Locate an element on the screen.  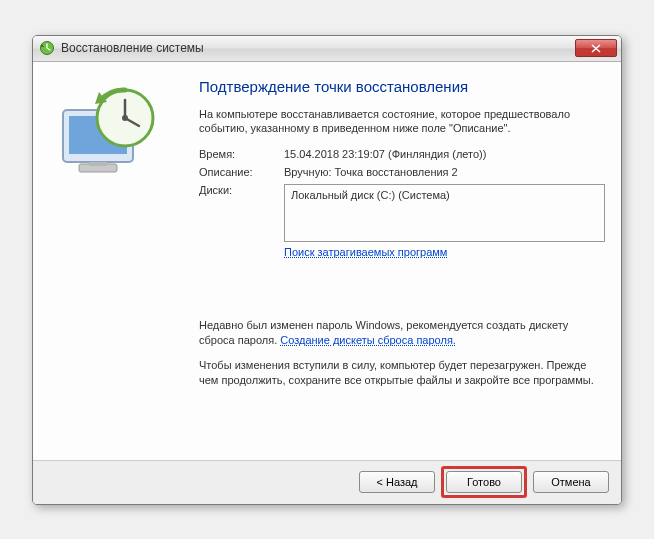
disks-label: Диски: is located at coordinates (242, 190).